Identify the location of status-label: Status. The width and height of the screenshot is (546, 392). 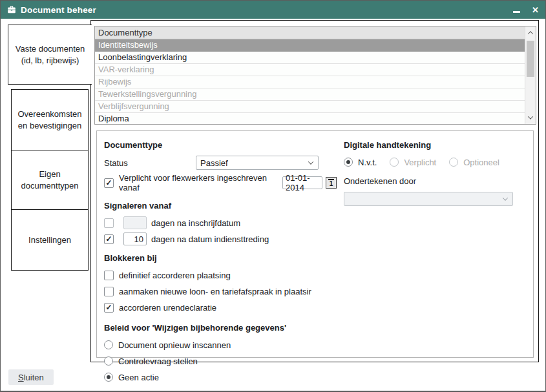
(150, 163).